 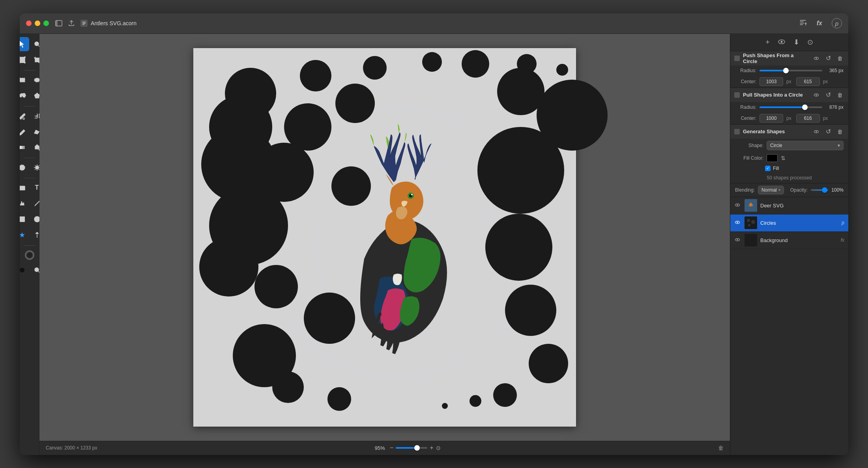 What do you see at coordinates (24, 188) in the screenshot?
I see `rect-shape-tool` at bounding box center [24, 188].